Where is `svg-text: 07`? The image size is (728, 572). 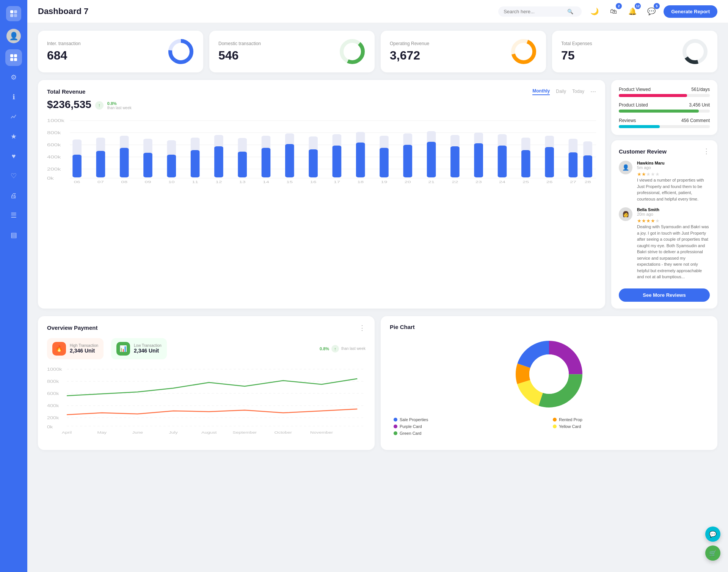
svg-text: 07 is located at coordinates (101, 182).